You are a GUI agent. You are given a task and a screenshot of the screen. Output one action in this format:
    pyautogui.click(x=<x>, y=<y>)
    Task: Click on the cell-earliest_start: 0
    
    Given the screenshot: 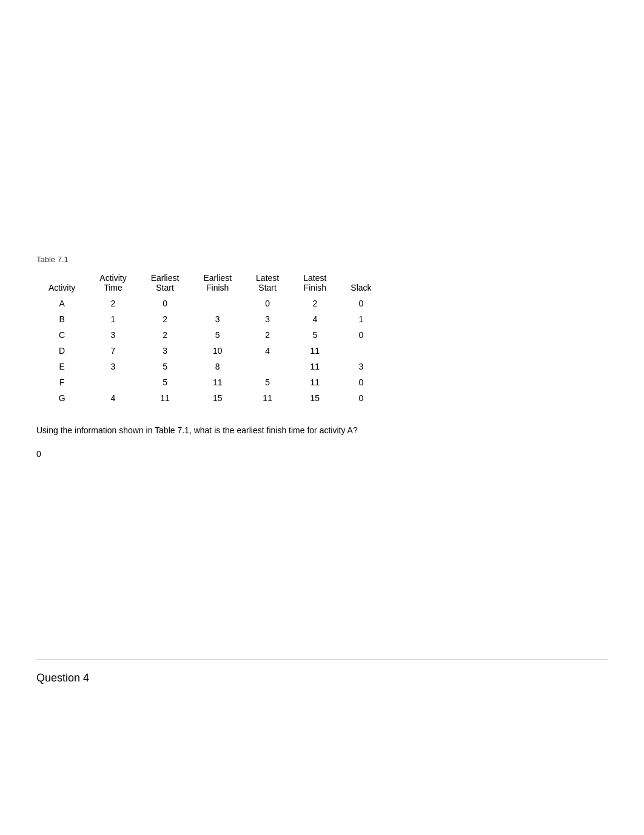 What is the action you would take?
    pyautogui.click(x=165, y=303)
    